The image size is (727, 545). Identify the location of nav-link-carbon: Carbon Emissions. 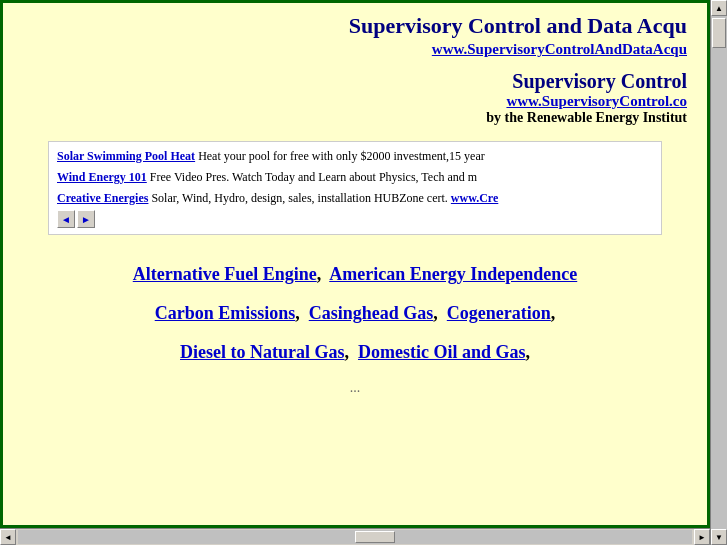
(226, 313).